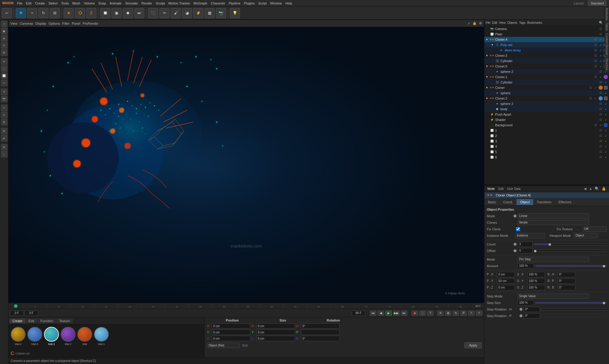 The height and width of the screenshot is (364, 609). What do you see at coordinates (535, 23) in the screenshot?
I see `obj-mgr-bookmarks: Bookmarks` at bounding box center [535, 23].